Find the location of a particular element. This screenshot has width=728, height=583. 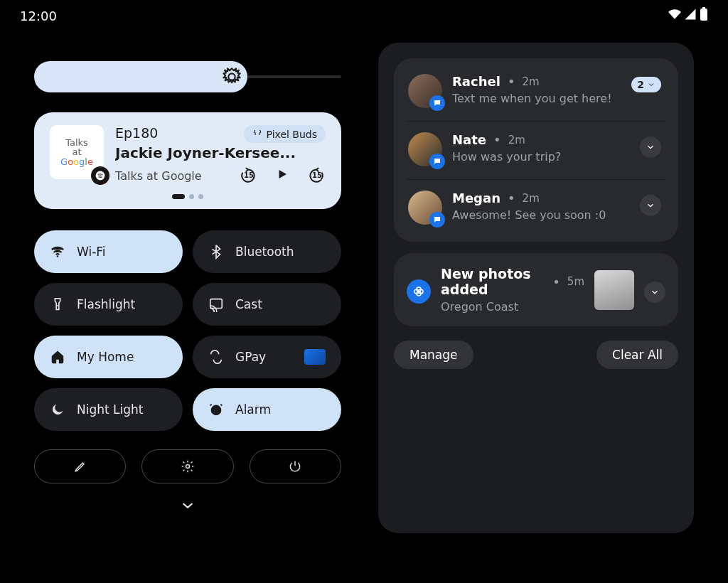

status-bar: 12:00 is located at coordinates (364, 16).